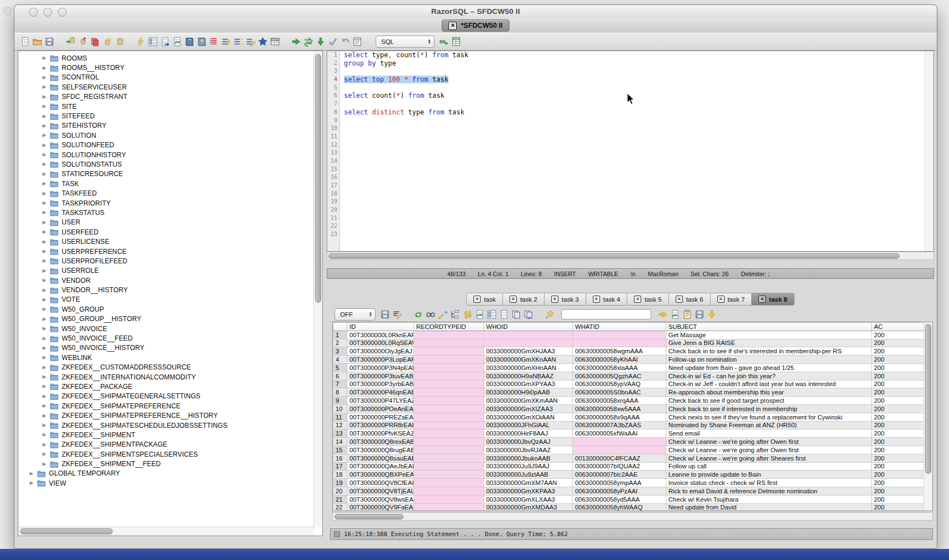  I want to click on page-export-icon, so click(165, 42).